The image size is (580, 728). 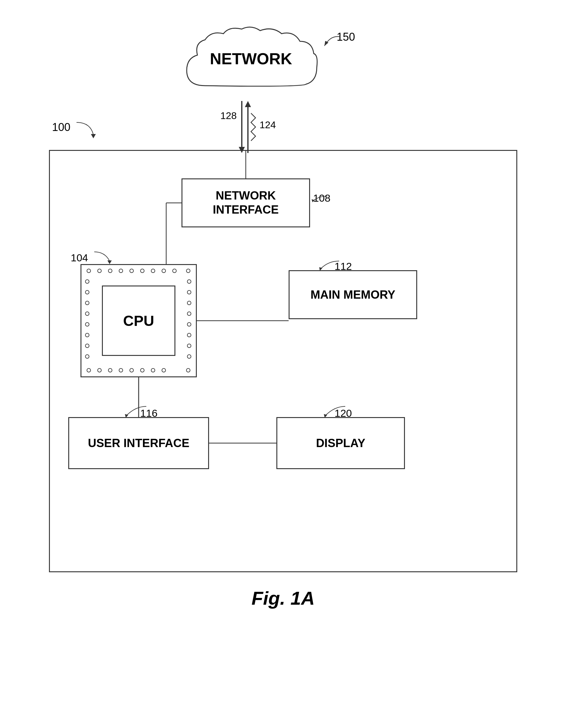 I want to click on main-memory-label: MAIN MEMORY, so click(x=353, y=295).